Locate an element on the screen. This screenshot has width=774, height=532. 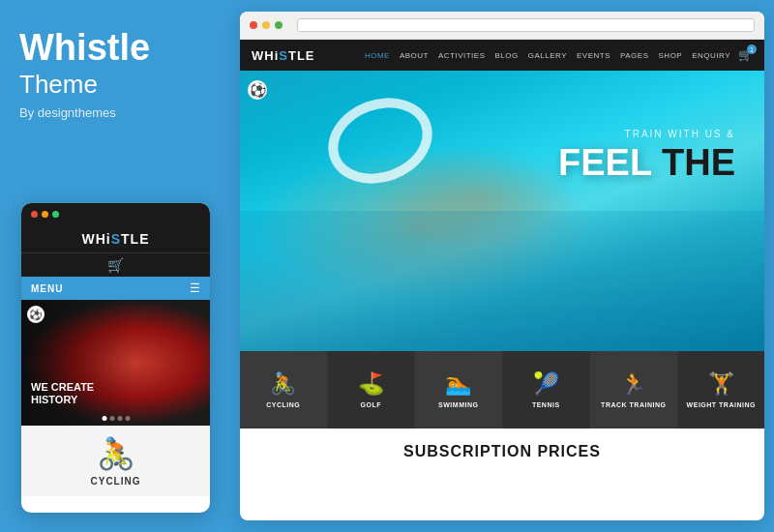
app-subtitle: Theme is located at coordinates (116, 85).